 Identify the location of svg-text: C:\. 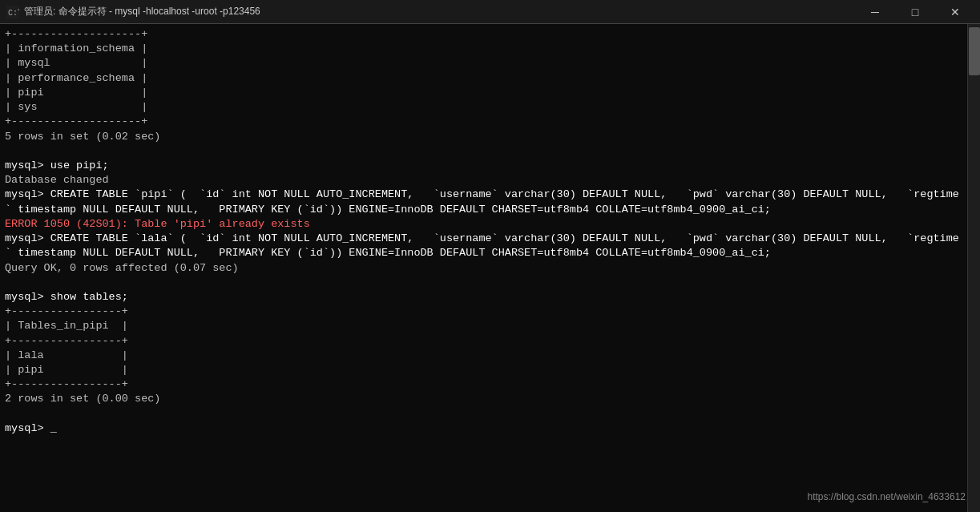
(14, 13).